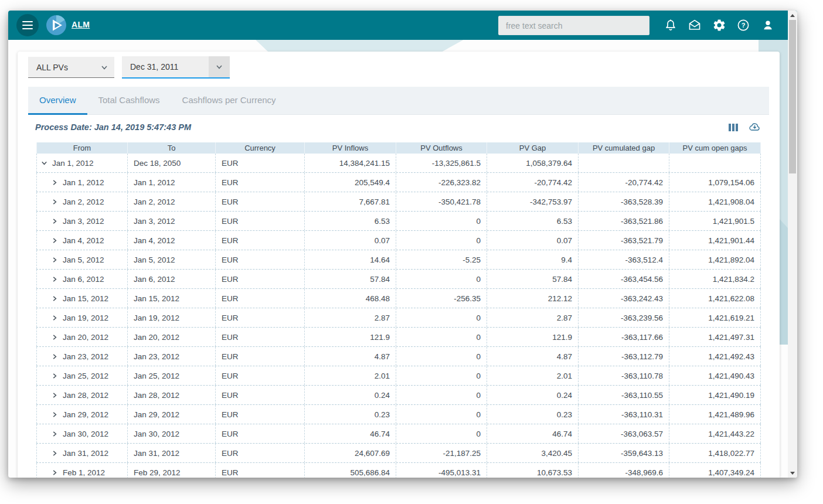 The width and height of the screenshot is (823, 504). I want to click on table-row: Jan 23, 2012Jan 23, 2012EUR4.8704.87-363…, so click(399, 356).